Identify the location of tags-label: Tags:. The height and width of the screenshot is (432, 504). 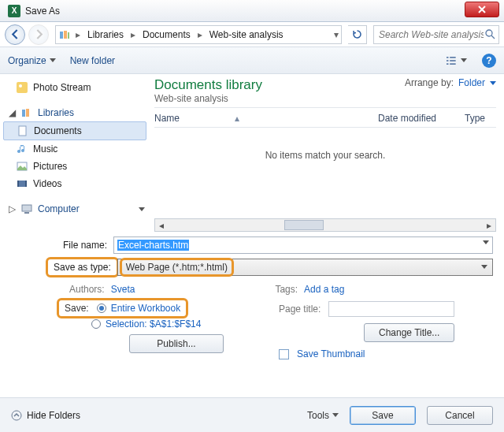
(287, 289).